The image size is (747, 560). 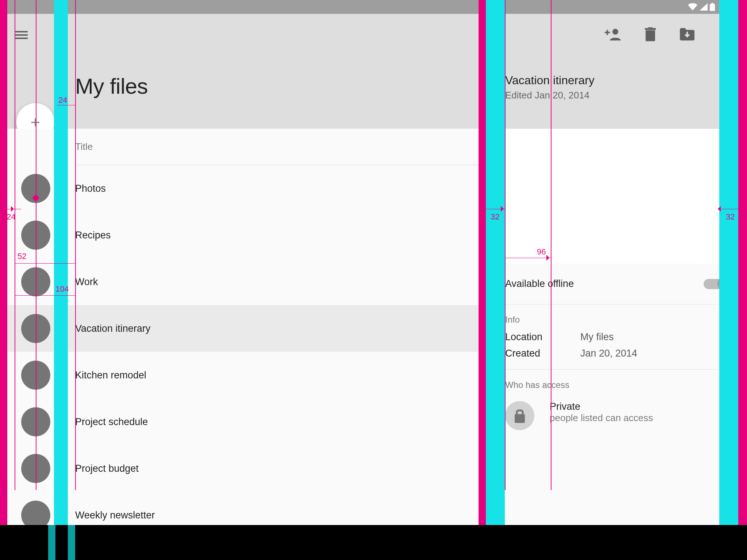 What do you see at coordinates (243, 235) in the screenshot?
I see `list-item: Recipes` at bounding box center [243, 235].